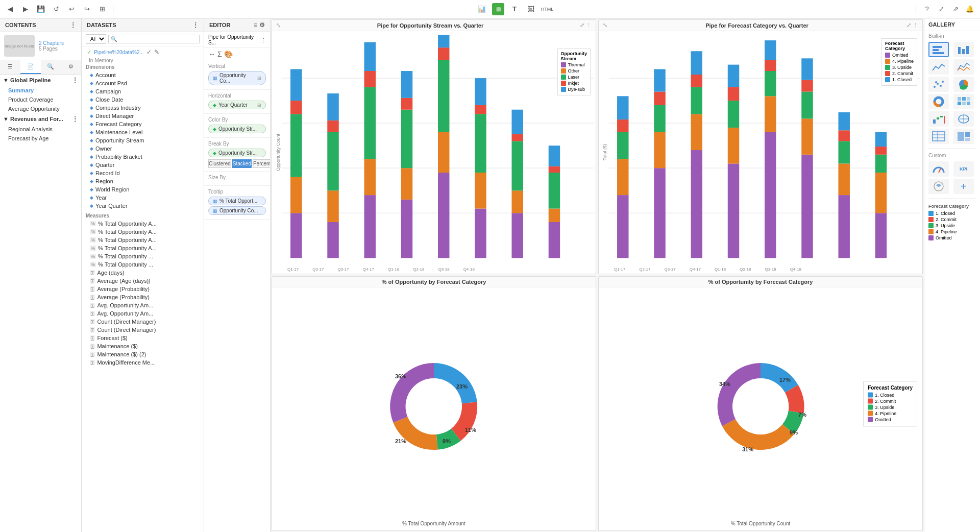  What do you see at coordinates (143, 189) in the screenshot?
I see `field-world-region: ◆World Region` at bounding box center [143, 189].